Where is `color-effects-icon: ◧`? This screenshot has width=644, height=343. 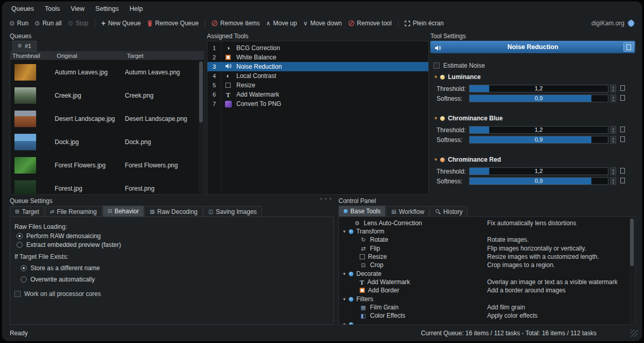 color-effects-icon: ◧ is located at coordinates (363, 316).